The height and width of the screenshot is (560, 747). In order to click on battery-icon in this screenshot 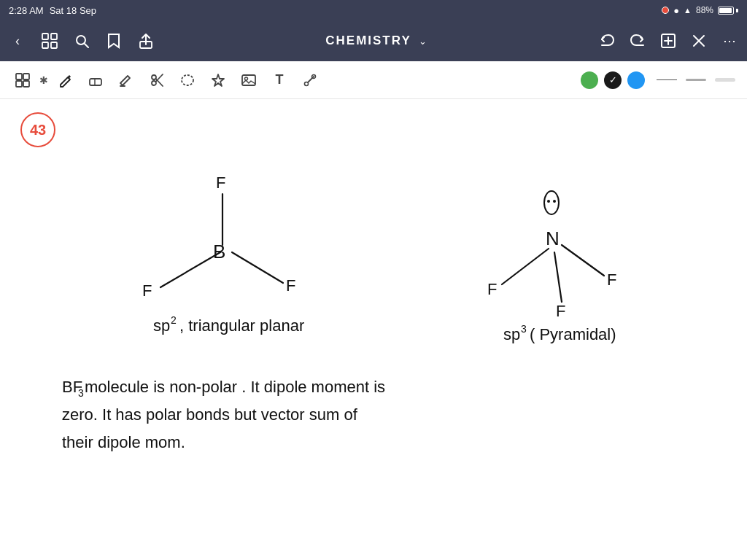, I will do `click(728, 10)`.